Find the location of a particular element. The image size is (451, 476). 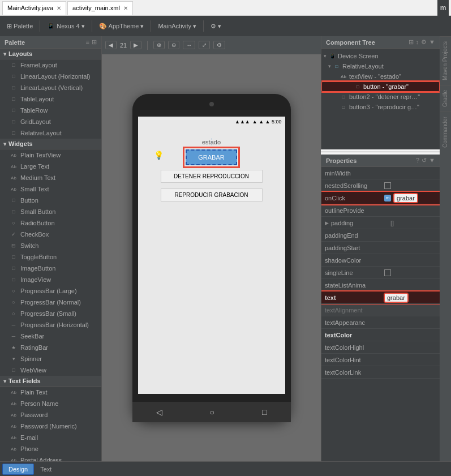

tree-filter-icon: ▼ is located at coordinates (432, 42).